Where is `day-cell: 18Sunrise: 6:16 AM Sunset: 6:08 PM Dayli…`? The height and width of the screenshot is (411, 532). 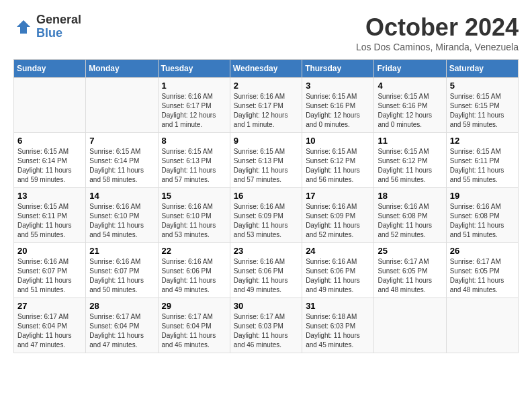 day-cell: 18Sunrise: 6:16 AM Sunset: 6:08 PM Dayli… is located at coordinates (410, 216).